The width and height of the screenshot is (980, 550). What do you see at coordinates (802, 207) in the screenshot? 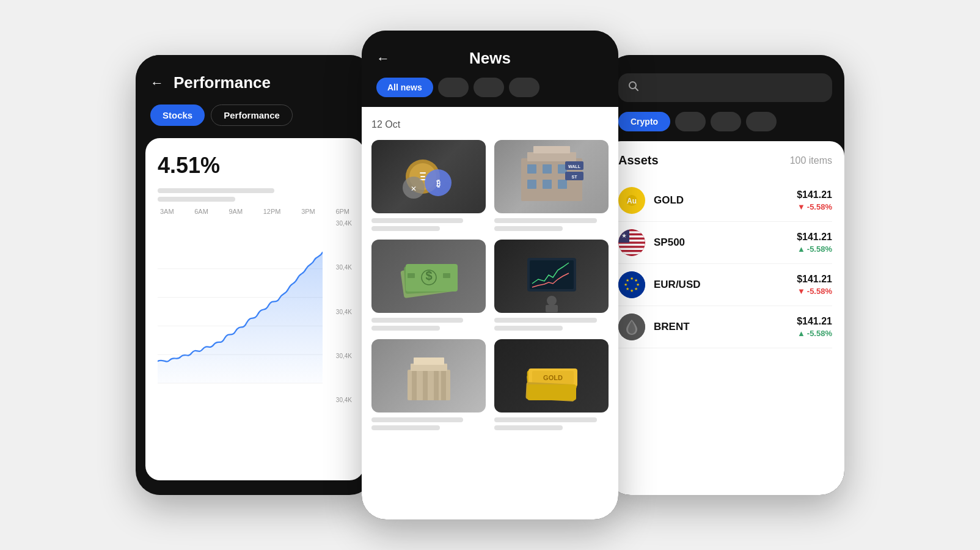
I see `gold-arrow: ▼` at bounding box center [802, 207].